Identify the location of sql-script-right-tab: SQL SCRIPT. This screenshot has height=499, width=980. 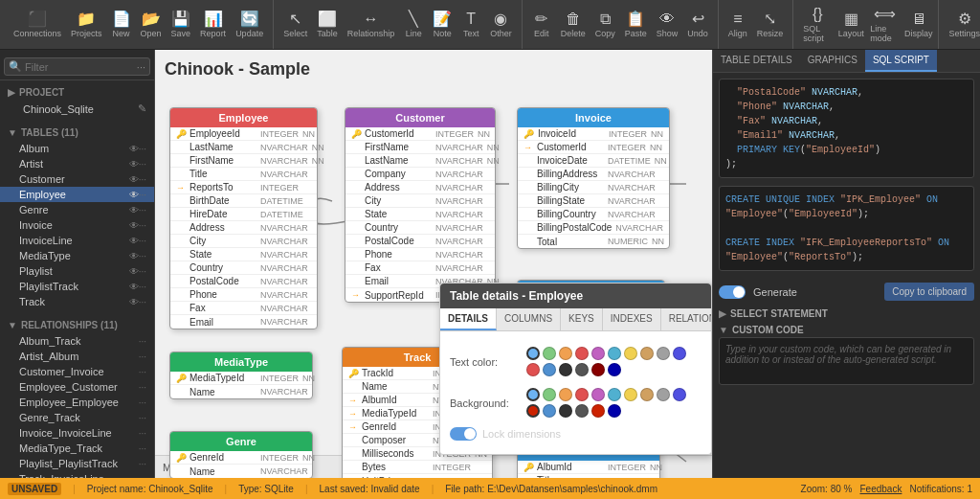
(902, 61).